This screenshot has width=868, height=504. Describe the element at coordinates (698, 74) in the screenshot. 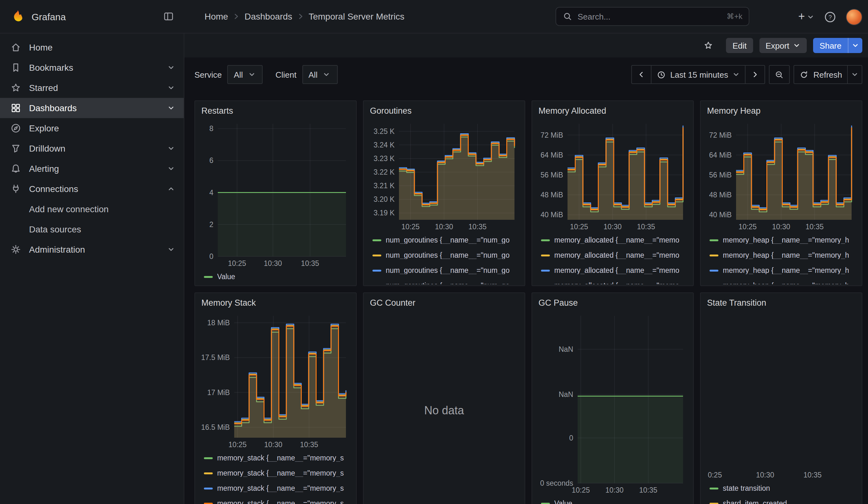

I see `time-range-picker: Last 15 minutes` at that location.